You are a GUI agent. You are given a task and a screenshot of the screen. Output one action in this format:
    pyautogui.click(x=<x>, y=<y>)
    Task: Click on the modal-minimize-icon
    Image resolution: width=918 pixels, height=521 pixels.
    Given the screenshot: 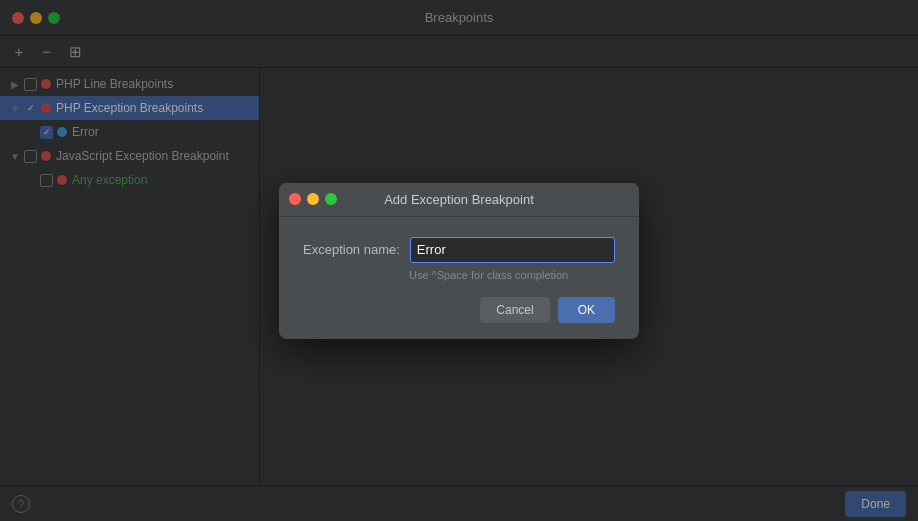 What is the action you would take?
    pyautogui.click(x=313, y=199)
    